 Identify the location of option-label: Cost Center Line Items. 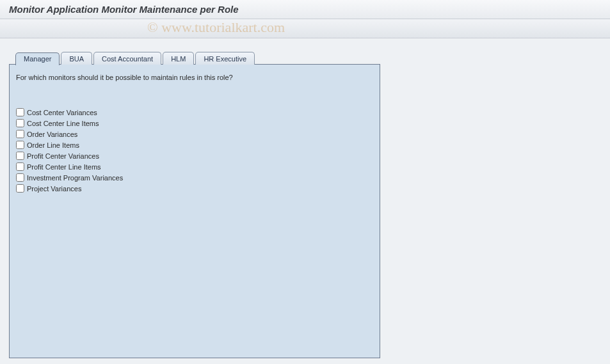
(63, 123).